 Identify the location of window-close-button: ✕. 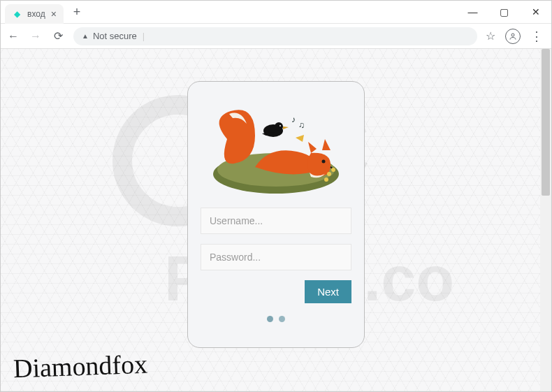
(535, 13).